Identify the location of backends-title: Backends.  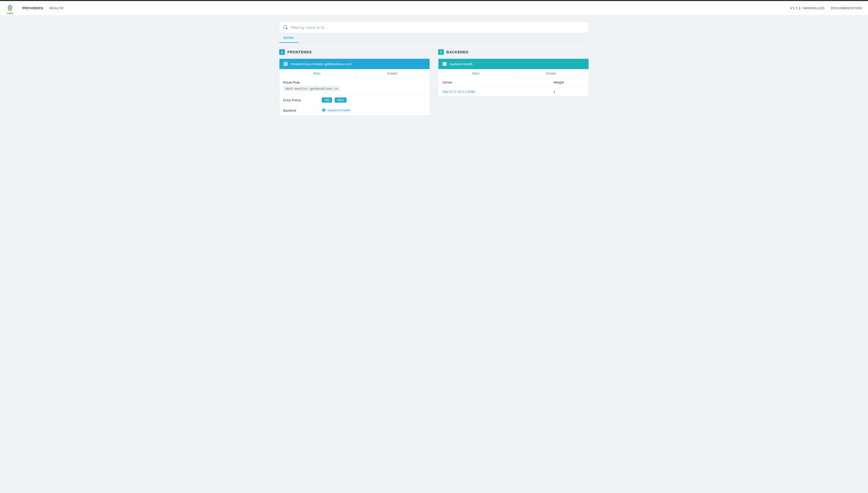
(457, 52).